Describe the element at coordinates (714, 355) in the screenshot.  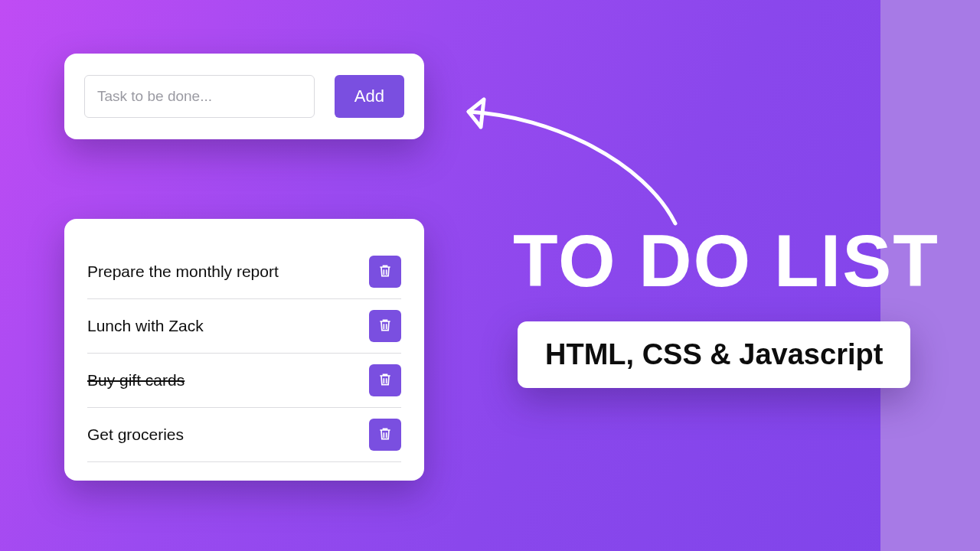
I see `subtitle-pill: HTML, CSS & Javascript` at that location.